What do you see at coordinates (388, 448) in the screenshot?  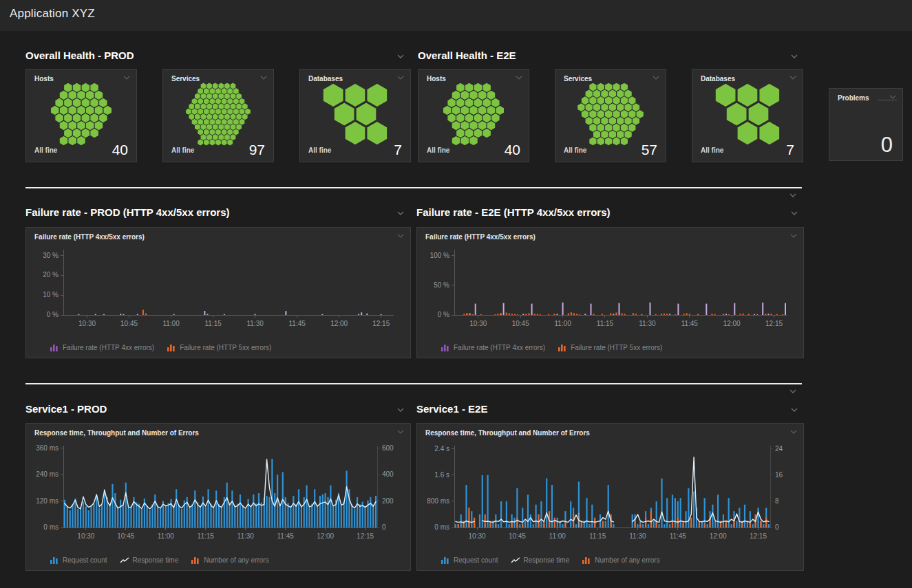 I see `svg-text: 600` at bounding box center [388, 448].